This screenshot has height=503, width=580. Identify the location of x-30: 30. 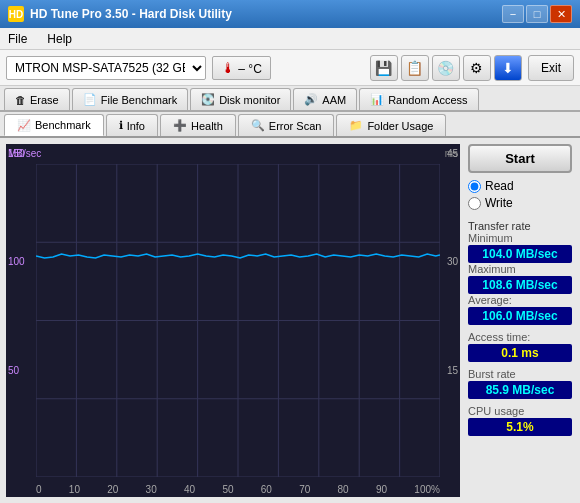
(152, 490).